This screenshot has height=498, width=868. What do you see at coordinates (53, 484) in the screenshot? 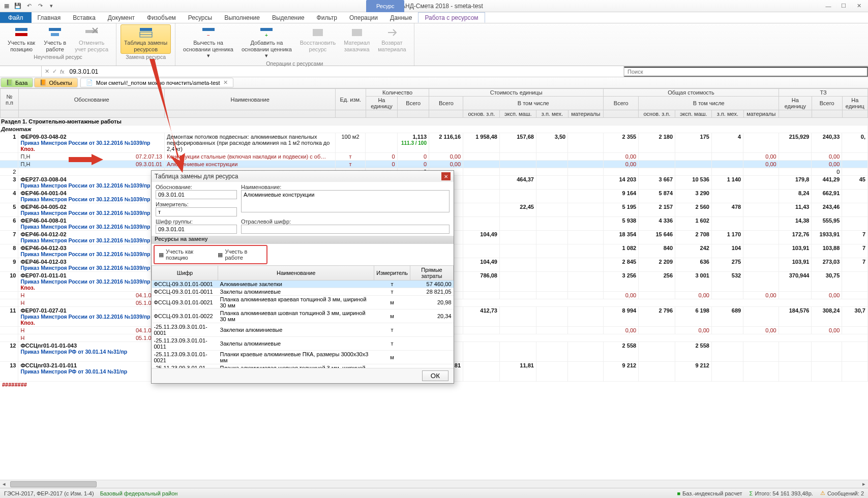
I see `scrollbar-thumb` at bounding box center [53, 484].